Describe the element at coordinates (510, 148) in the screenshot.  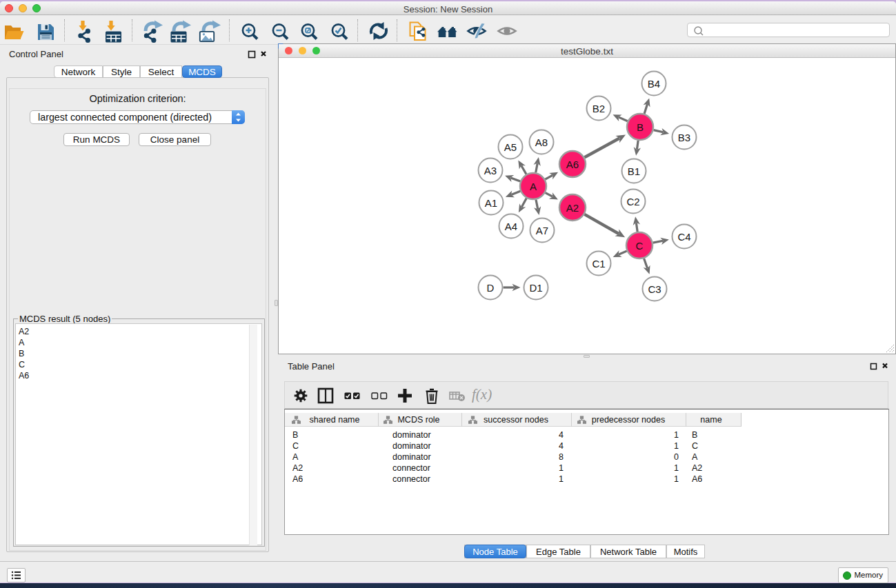
I see `svg-text: A5` at that location.